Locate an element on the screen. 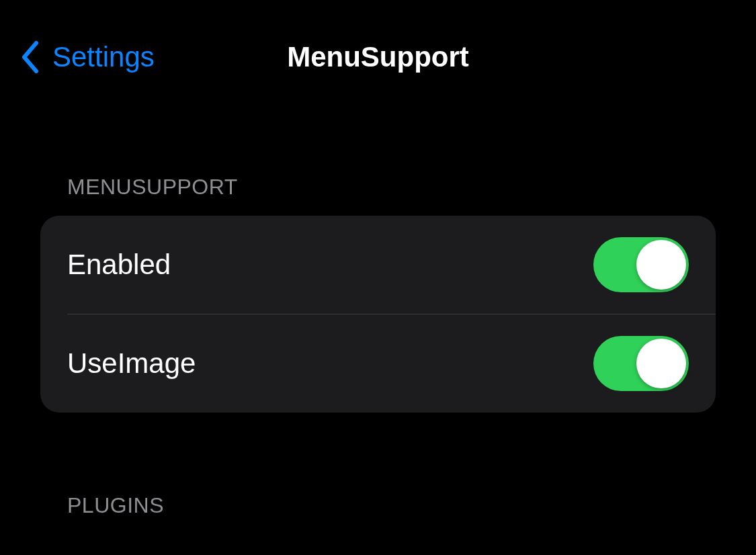 Image resolution: width=756 pixels, height=555 pixels. row-label-enabled: Enabled is located at coordinates (119, 265).